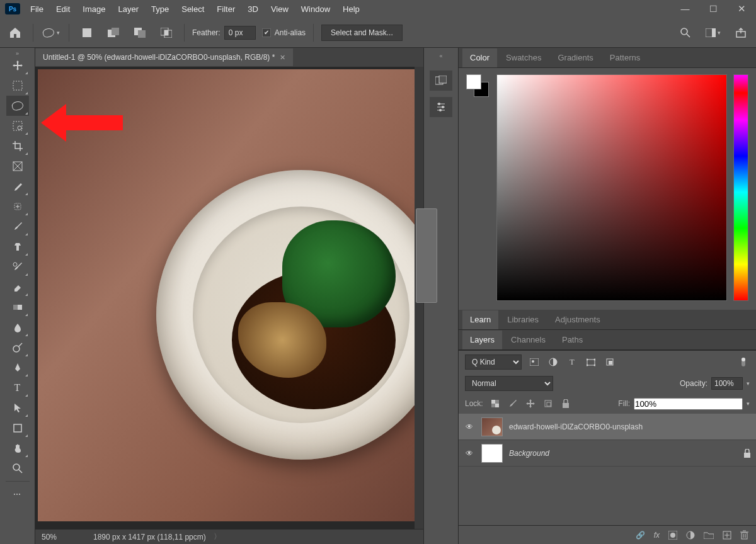 The width and height of the screenshot is (756, 544). I want to click on home-button, so click(15, 33).